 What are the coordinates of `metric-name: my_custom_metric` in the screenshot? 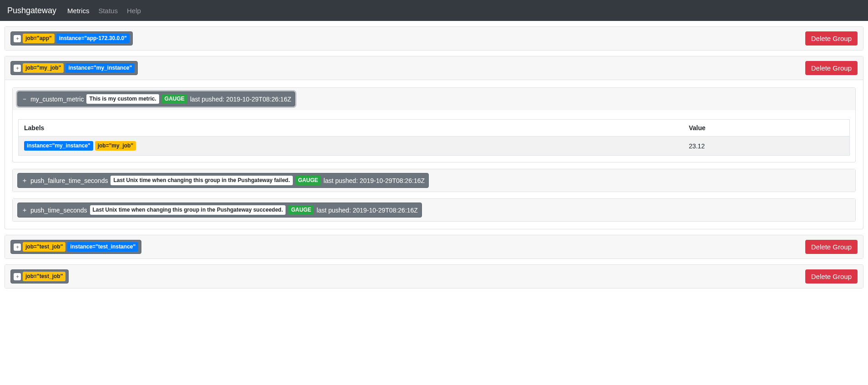 It's located at (57, 99).